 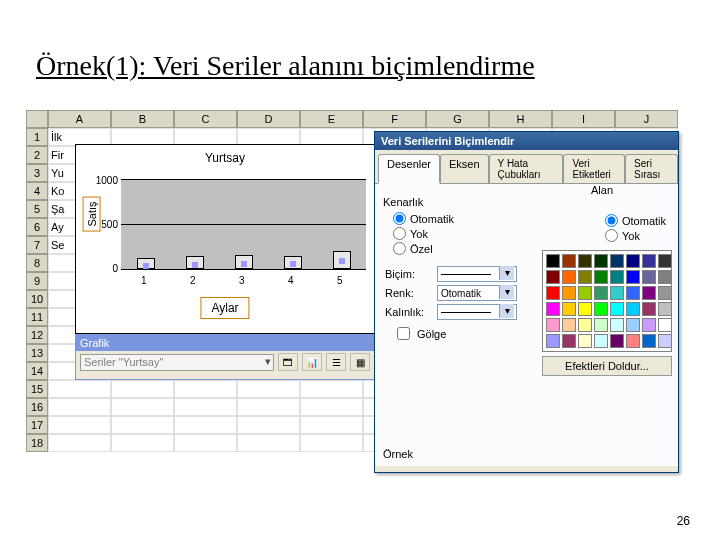 What do you see at coordinates (37, 119) in the screenshot?
I see `select-all-corner` at bounding box center [37, 119].